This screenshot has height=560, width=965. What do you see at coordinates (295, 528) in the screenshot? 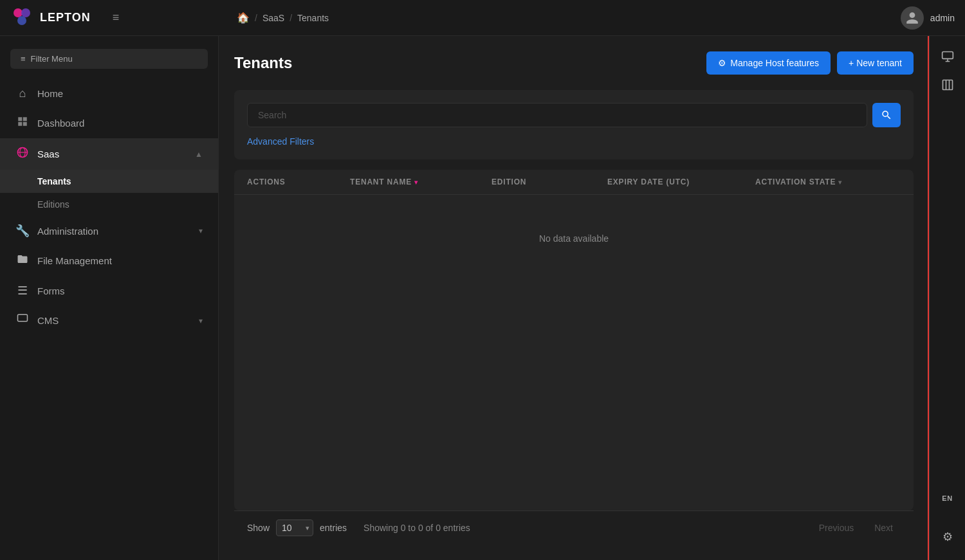
I see `entries-select: 10 25 50 100` at bounding box center [295, 528].